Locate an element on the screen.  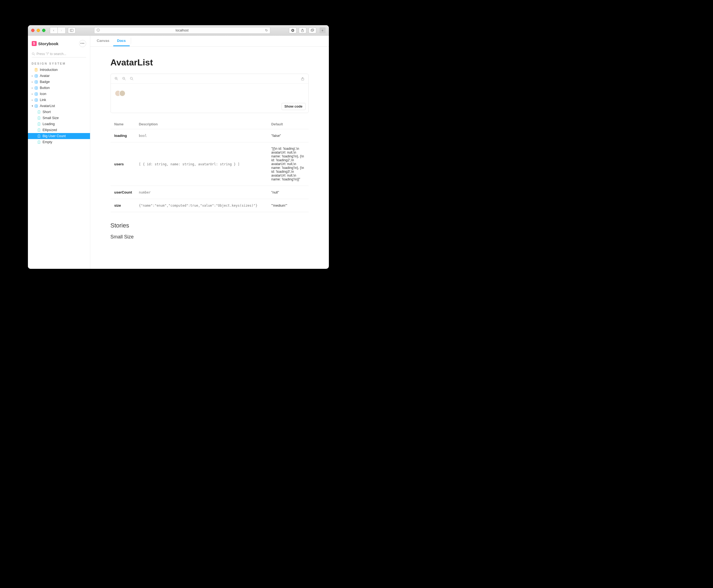
table-row: loading bool "false" is located at coordinates (210, 135).